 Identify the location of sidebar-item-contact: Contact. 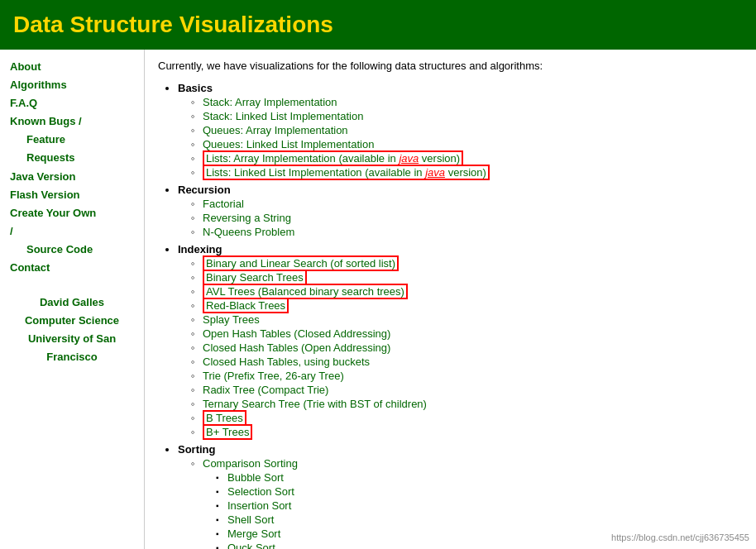
(72, 268).